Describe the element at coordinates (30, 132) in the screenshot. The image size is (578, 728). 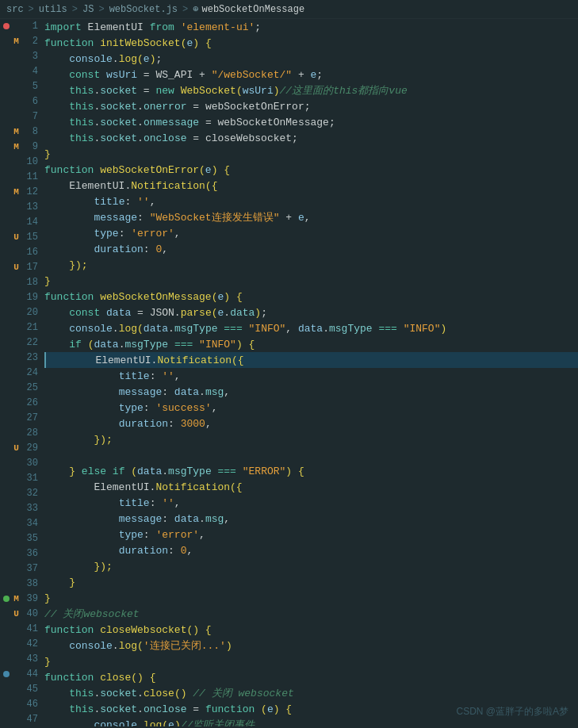
I see `linenum-8: 8` at that location.